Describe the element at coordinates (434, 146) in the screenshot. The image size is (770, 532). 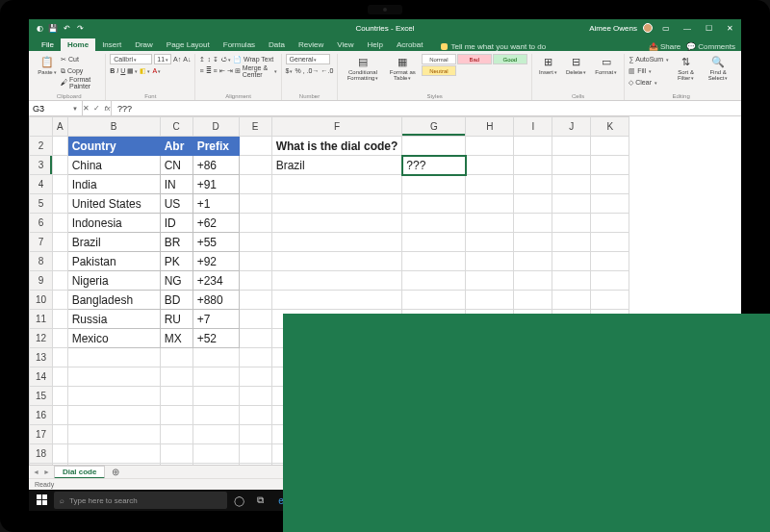
I see `cell-G2` at that location.